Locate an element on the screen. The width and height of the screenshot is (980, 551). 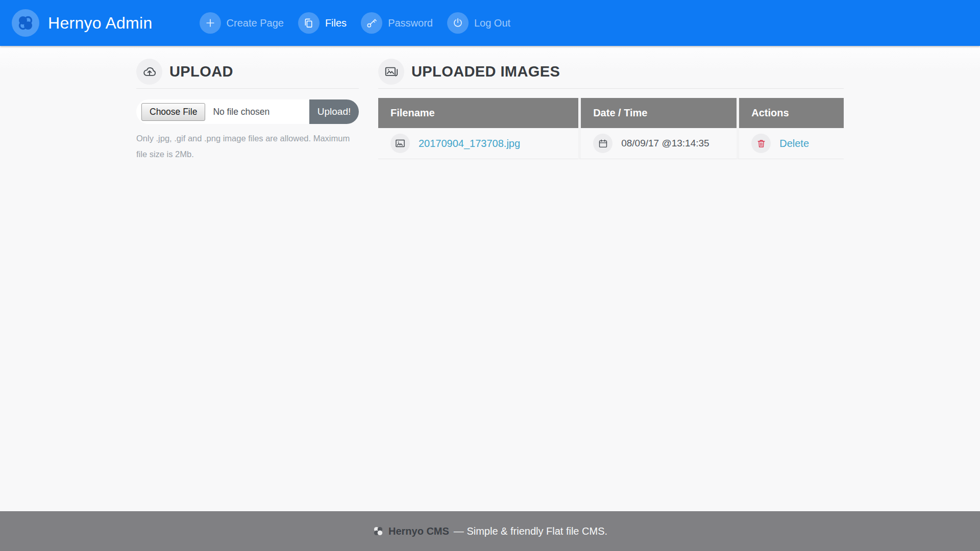
table-header-row: Filename Date / Time Actions is located at coordinates (611, 113).